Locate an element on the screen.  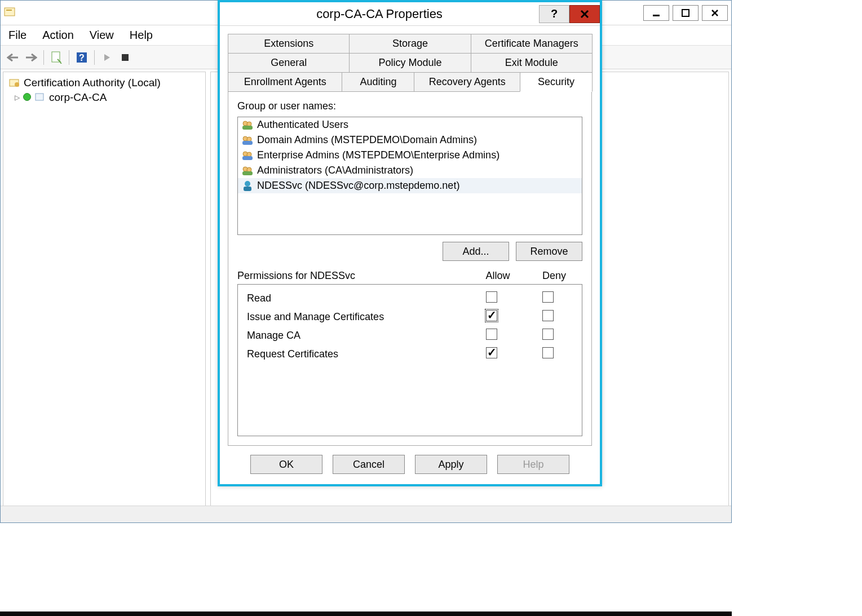
permission-name: Request Certificates is located at coordinates (353, 354).